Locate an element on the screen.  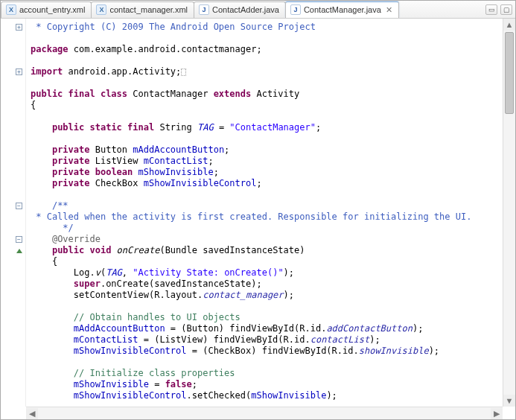
tab-label: ContactAdder.java is located at coordinates (246, 10).